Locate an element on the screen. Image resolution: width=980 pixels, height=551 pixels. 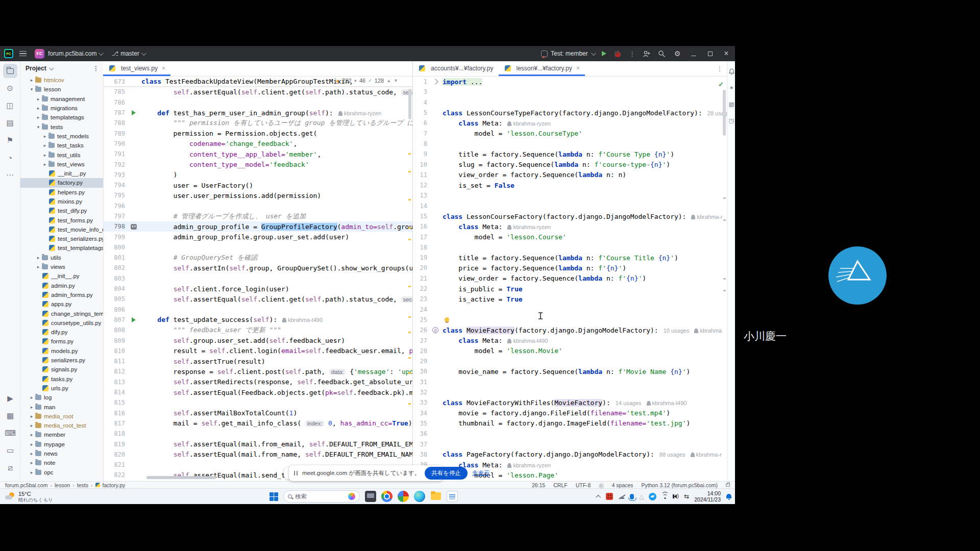
indent-setting: 4 spaces is located at coordinates (623, 485).